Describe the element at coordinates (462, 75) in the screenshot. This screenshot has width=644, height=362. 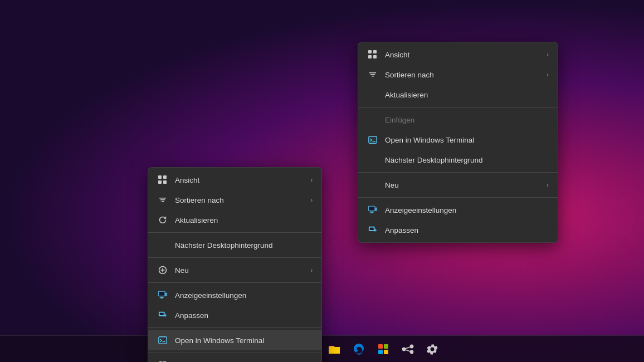
I see `sortieren-label-right: Sortieren nach` at that location.